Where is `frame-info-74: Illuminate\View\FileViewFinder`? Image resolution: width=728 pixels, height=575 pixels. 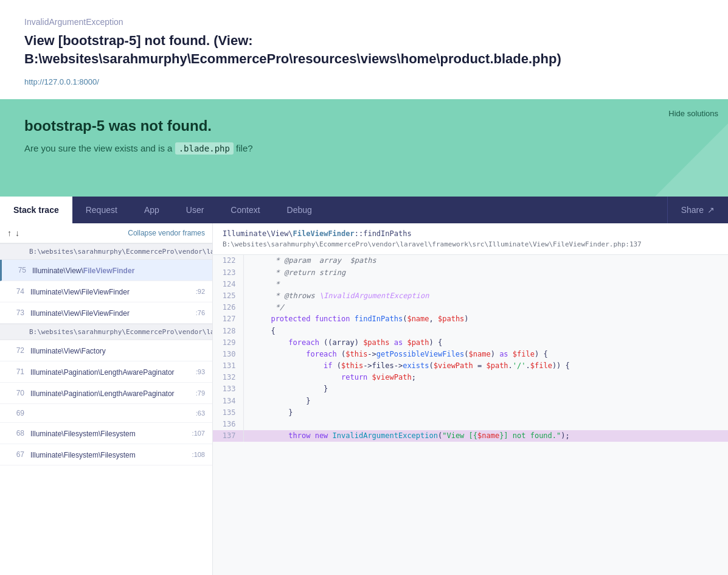
frame-info-74: Illuminate\View\FileViewFinder is located at coordinates (111, 291).